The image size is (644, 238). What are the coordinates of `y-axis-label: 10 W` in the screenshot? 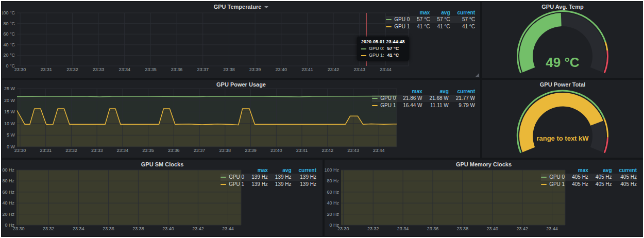 It's located at (10, 124).